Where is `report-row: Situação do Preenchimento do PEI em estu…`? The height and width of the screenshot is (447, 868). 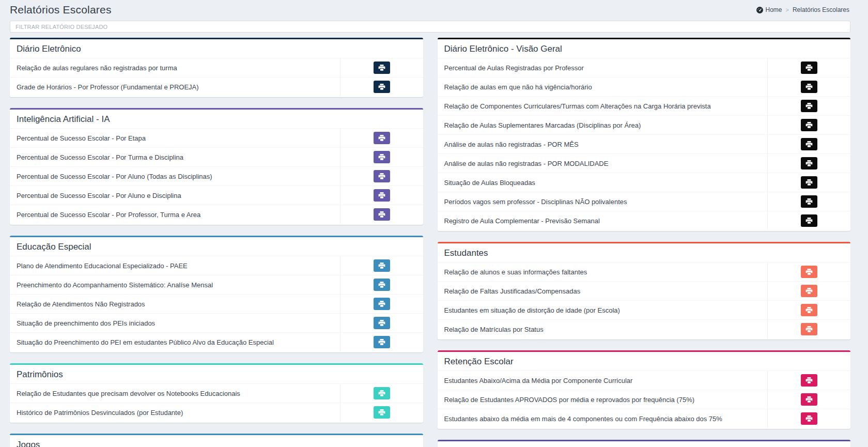
report-row: Situação do Preenchimento do PEI em estu… is located at coordinates (216, 342).